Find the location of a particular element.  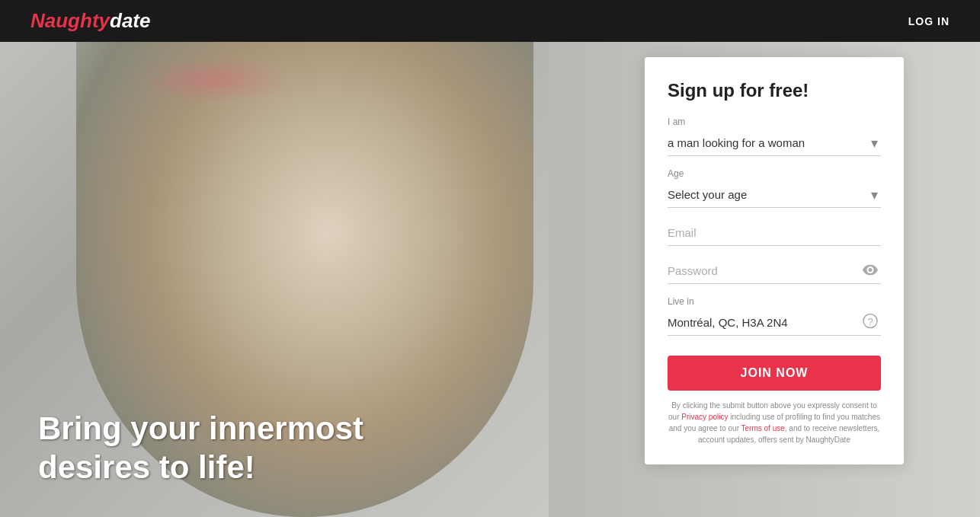

join-now-button: JOIN NOW is located at coordinates (774, 373).